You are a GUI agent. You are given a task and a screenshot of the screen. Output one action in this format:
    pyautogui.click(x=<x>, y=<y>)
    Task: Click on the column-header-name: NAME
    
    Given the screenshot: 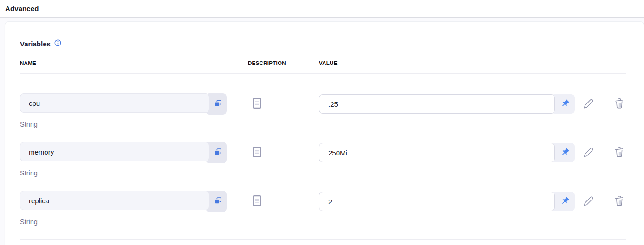 What is the action you would take?
    pyautogui.click(x=124, y=63)
    